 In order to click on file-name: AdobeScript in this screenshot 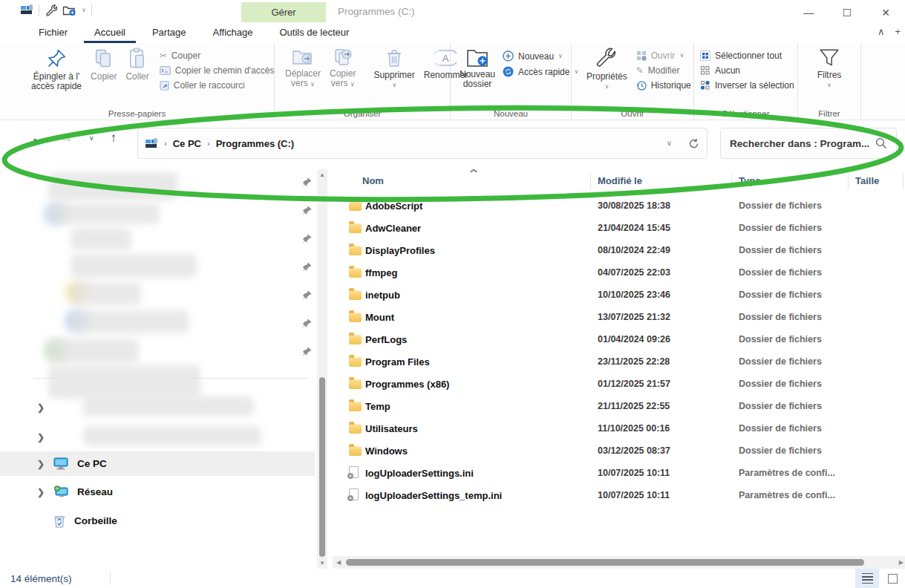, I will do `click(481, 206)`.